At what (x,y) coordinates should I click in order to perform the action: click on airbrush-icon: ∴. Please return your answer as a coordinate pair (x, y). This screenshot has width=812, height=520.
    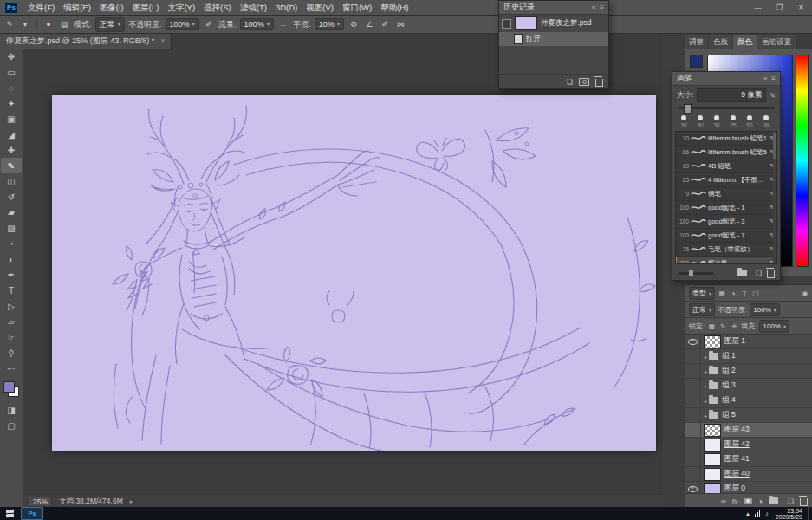
    Looking at the image, I should click on (283, 24).